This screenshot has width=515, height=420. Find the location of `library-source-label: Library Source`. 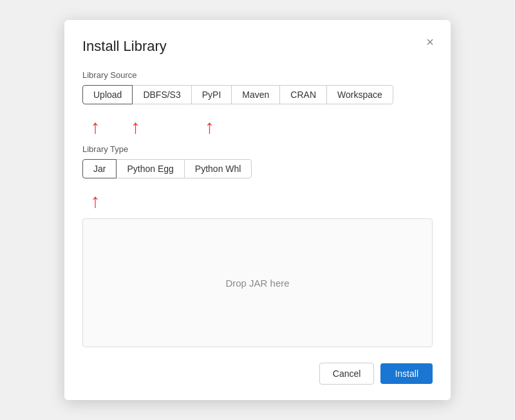

library-source-label: Library Source is located at coordinates (258, 75).